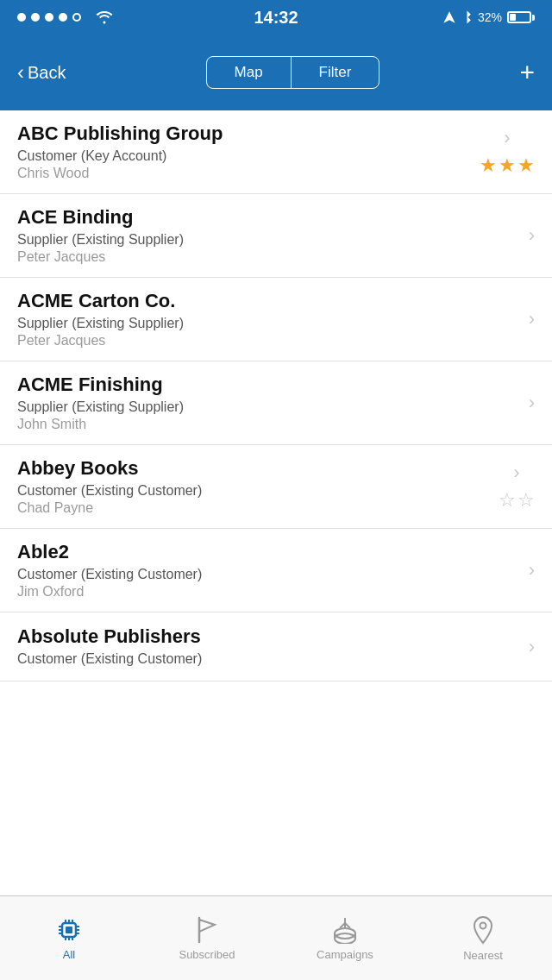 The width and height of the screenshot is (552, 980). I want to click on list-item-content: ACME Carton Co. Supplier (Existing Suppl…, so click(269, 319).